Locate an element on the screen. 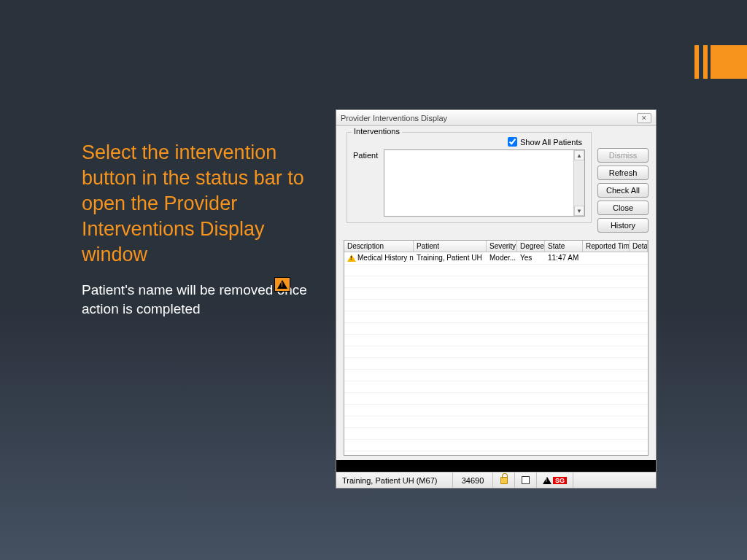 This screenshot has width=747, height=560. show-all-patients-label: Show All Patients is located at coordinates (551, 142).